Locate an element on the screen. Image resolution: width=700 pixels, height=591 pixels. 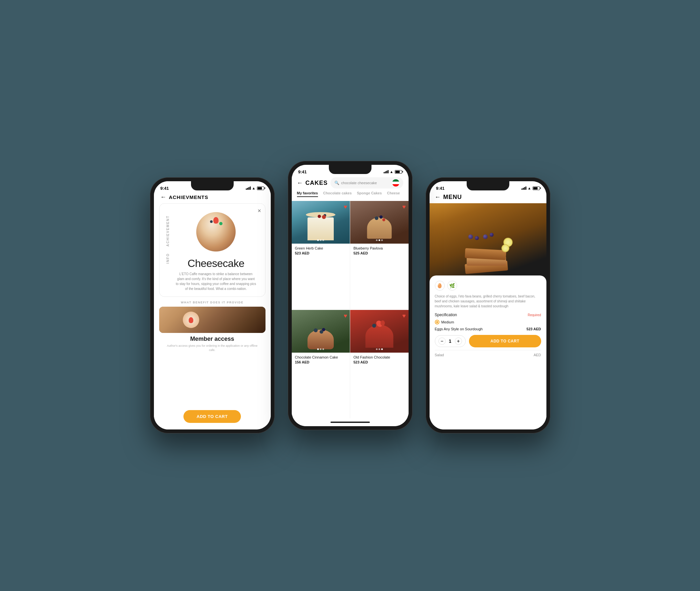
food-hero-image is located at coordinates (488, 243).